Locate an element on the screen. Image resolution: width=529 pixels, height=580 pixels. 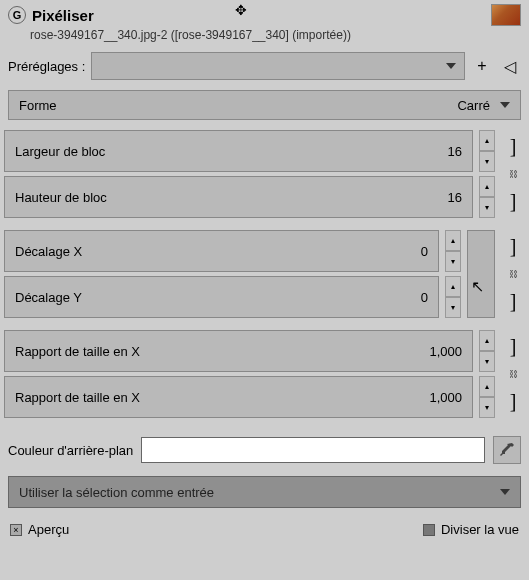
presets-dropdown is located at coordinates (278, 66).